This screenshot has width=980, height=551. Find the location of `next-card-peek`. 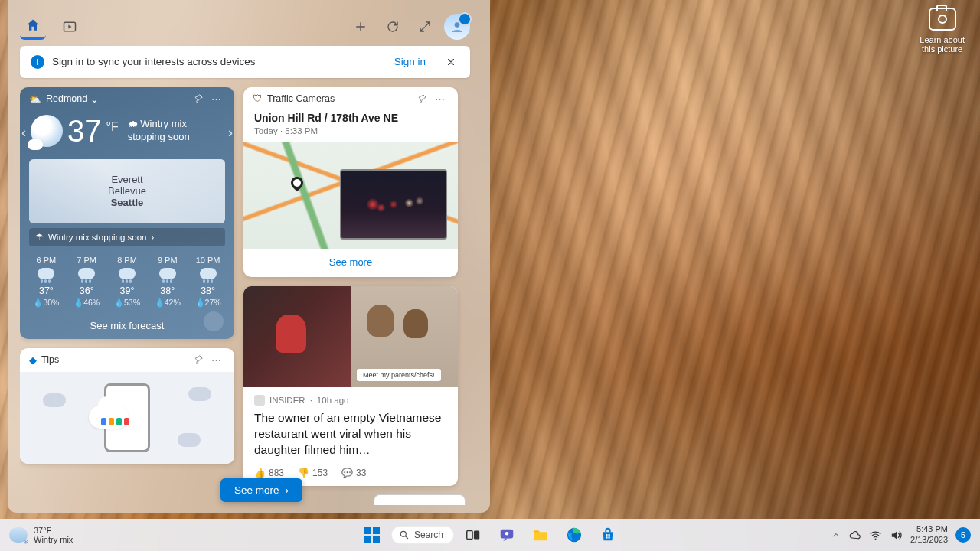

next-card-peek is located at coordinates (420, 500).